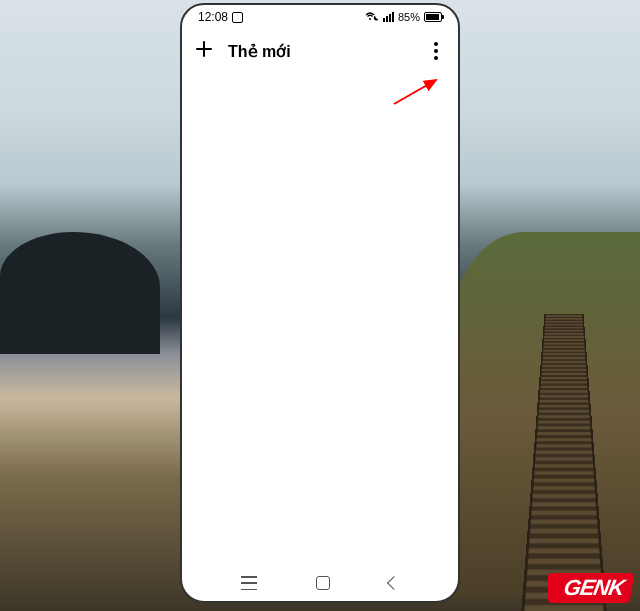 This screenshot has height=611, width=640. I want to click on alarm-icon, so click(238, 18).